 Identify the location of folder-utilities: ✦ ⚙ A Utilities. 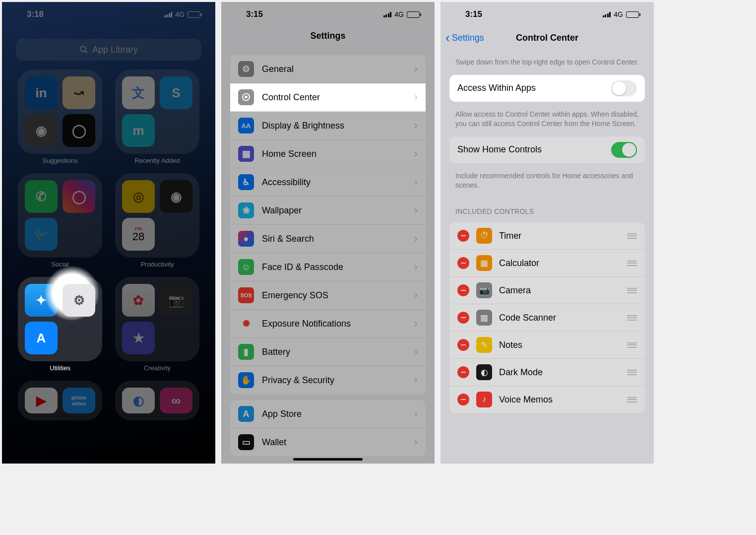
(60, 325).